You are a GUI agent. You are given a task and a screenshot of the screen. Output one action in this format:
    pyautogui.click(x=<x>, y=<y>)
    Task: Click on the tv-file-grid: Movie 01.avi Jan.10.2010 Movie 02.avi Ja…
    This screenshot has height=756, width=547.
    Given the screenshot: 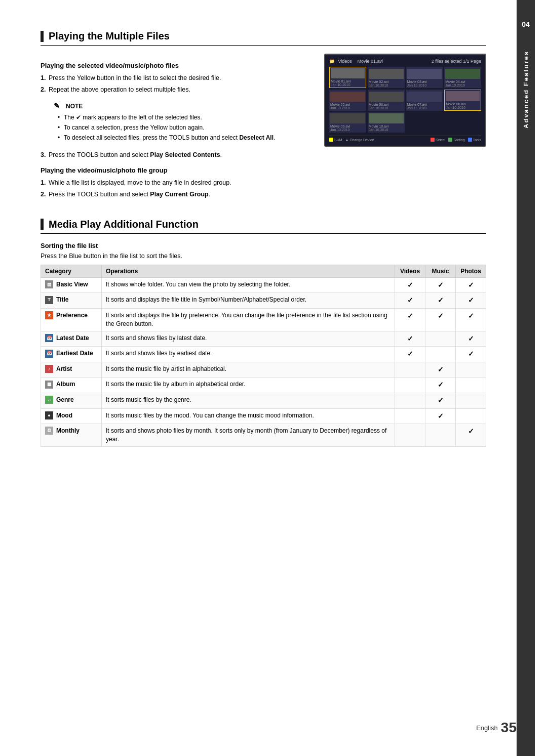 What is the action you would take?
    pyautogui.click(x=405, y=100)
    